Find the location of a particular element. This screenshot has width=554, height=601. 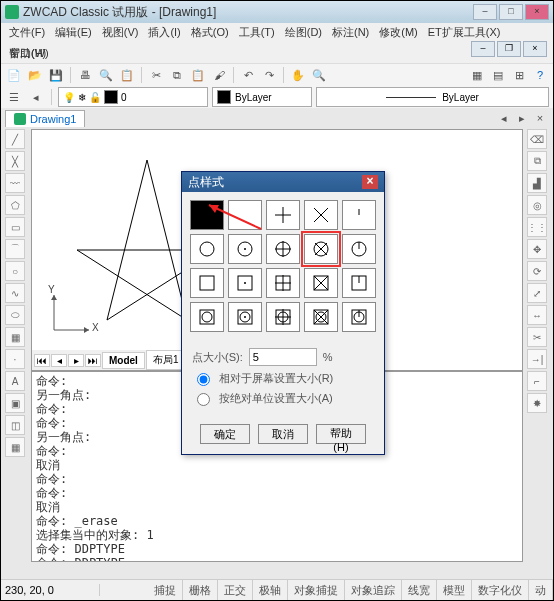

menu-et: ET扩展工具(X) is located at coordinates (464, 32).